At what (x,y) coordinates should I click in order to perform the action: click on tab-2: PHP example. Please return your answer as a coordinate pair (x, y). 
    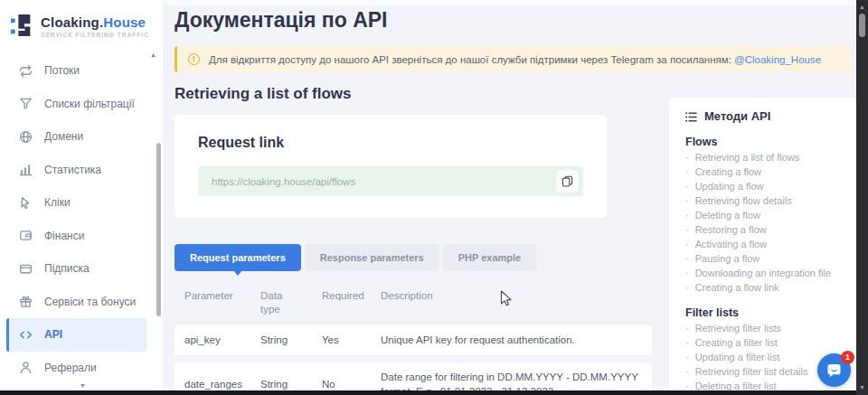
    Looking at the image, I should click on (490, 258).